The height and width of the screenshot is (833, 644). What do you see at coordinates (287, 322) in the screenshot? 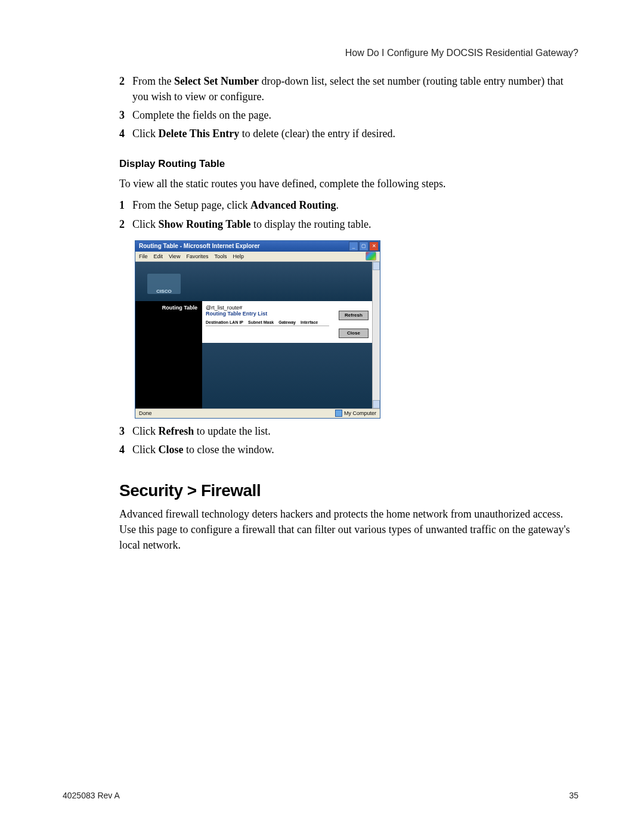
I see `column-header: Gateway` at bounding box center [287, 322].